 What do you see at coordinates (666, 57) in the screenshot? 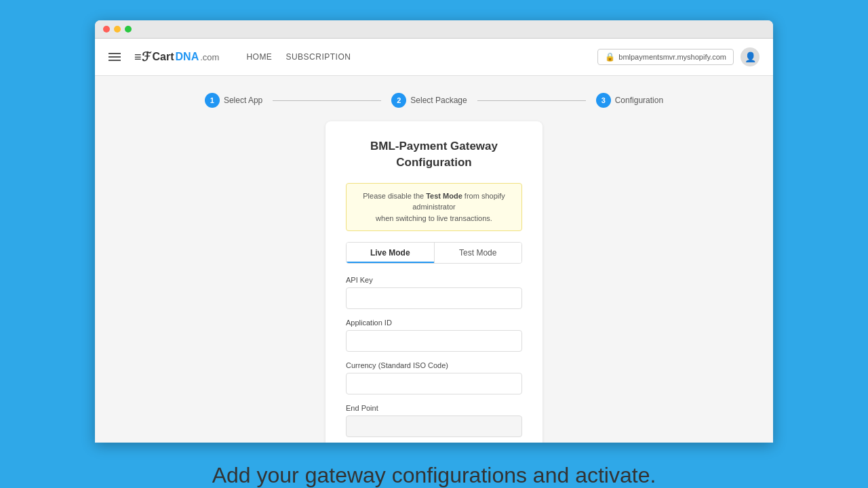
I see `shopify-store-badge: 🔒 bmlpaymentsmvr.myshopify.com` at bounding box center [666, 57].